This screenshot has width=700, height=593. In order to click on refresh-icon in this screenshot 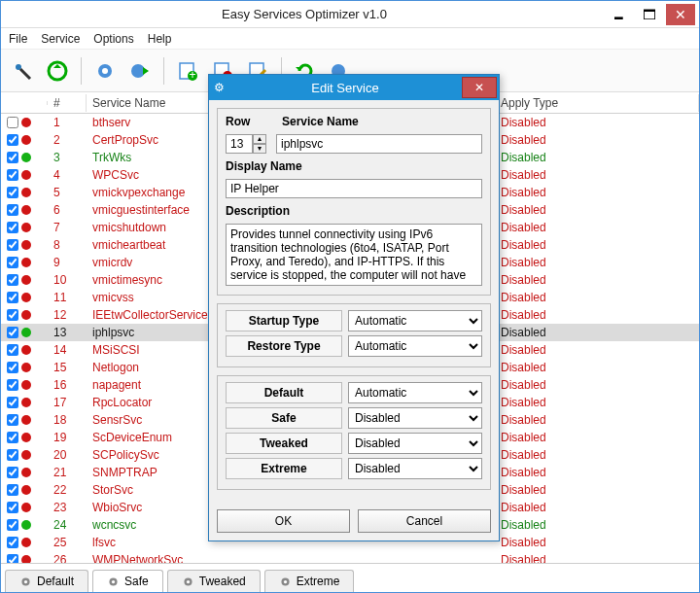, I will do `click(57, 71)`.